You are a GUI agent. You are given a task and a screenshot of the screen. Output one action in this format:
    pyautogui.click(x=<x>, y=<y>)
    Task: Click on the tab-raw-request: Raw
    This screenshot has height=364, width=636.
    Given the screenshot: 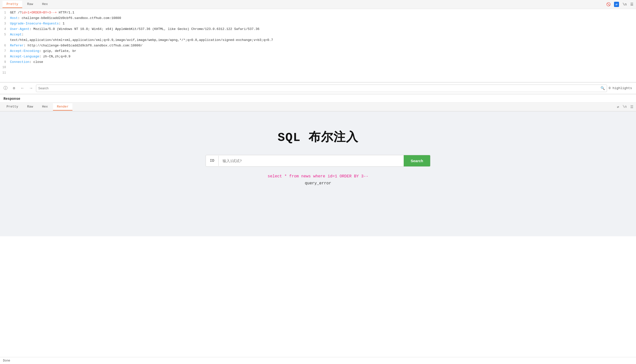 What is the action you would take?
    pyautogui.click(x=30, y=4)
    